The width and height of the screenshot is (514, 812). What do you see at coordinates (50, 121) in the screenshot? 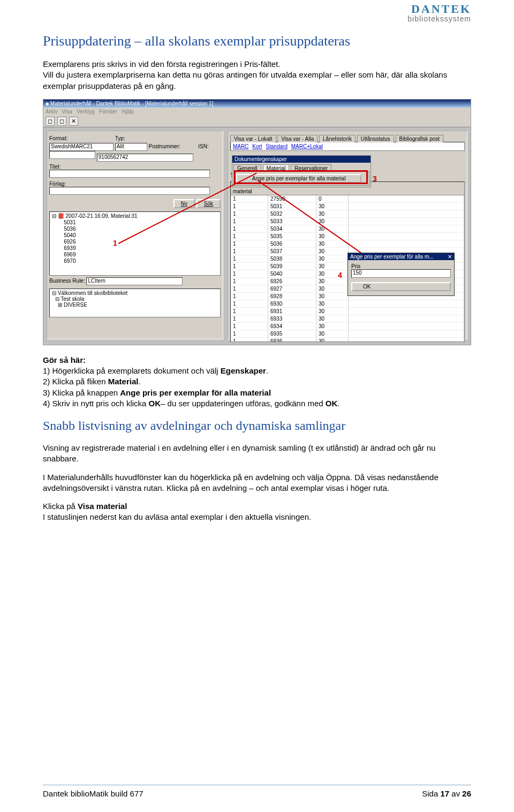
I see `toolbar-btn-1: ◻` at bounding box center [50, 121].